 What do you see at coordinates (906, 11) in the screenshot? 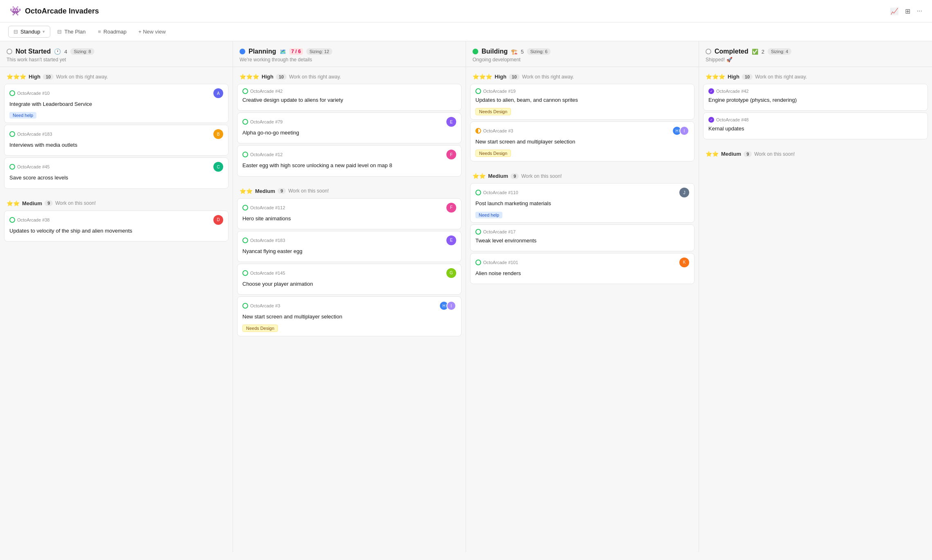
I see `header-actions: 📈 ⊞ ···` at bounding box center [906, 11].